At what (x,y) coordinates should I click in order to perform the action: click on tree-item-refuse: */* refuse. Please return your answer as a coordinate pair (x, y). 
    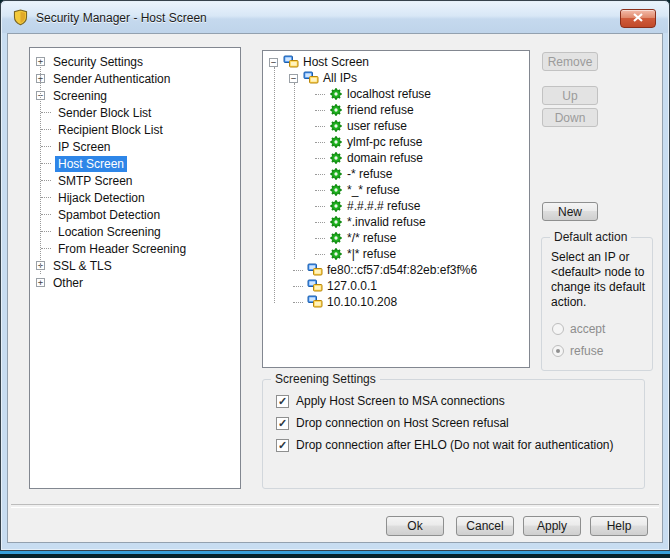
    Looking at the image, I should click on (396, 238).